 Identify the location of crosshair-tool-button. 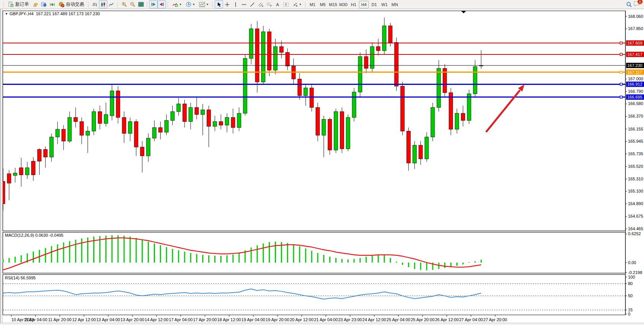
(227, 5).